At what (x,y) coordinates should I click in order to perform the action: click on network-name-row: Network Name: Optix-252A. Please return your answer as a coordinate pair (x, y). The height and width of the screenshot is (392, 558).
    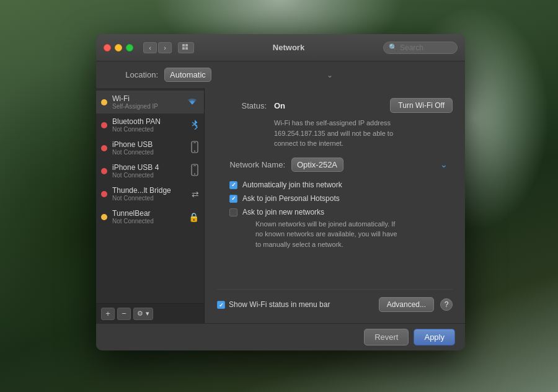
    Looking at the image, I should click on (335, 165).